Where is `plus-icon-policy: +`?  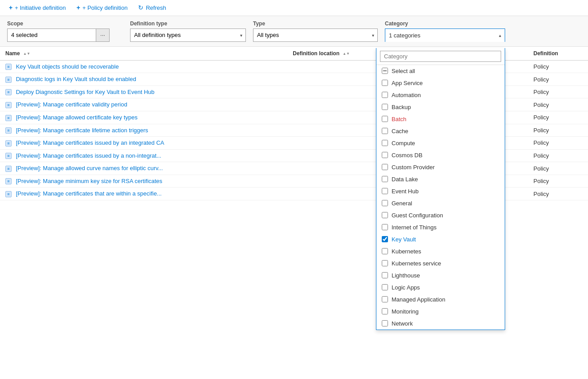 plus-icon-policy: + is located at coordinates (78, 8).